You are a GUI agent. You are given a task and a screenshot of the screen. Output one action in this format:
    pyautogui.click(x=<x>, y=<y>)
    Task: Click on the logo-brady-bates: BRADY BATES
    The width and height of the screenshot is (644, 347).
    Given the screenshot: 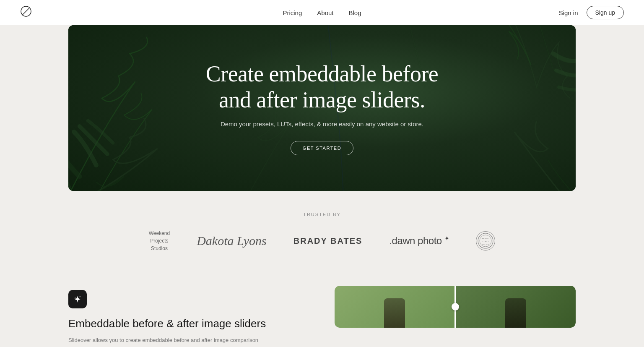 What is the action you would take?
    pyautogui.click(x=328, y=241)
    